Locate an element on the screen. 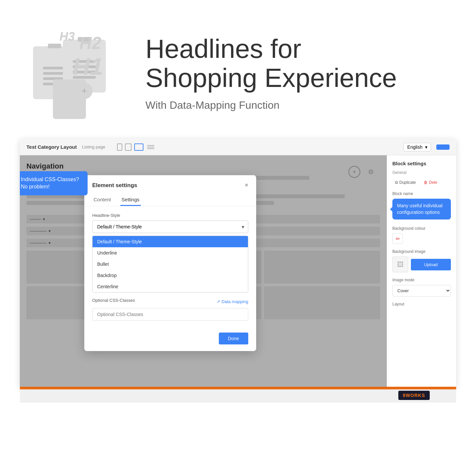 Image resolution: width=476 pixels, height=476 pixels. image-mode-area: Image mode Cover is located at coordinates (422, 287).